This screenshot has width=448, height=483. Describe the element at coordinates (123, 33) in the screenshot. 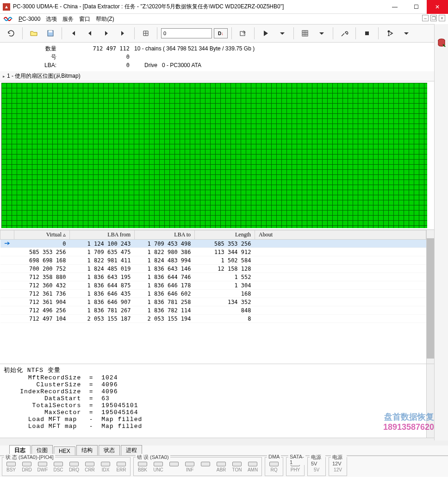

I see `last-button` at that location.